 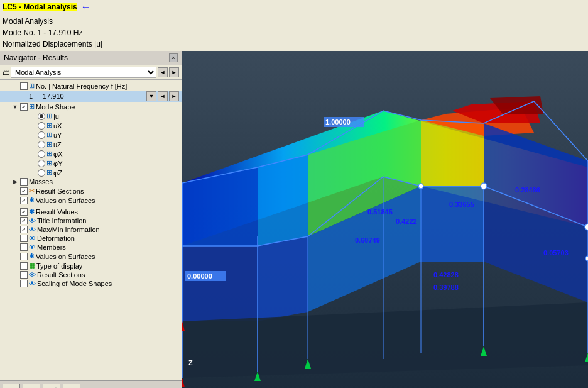 What do you see at coordinates (24, 247) in the screenshot?
I see `check-members` at bounding box center [24, 247].